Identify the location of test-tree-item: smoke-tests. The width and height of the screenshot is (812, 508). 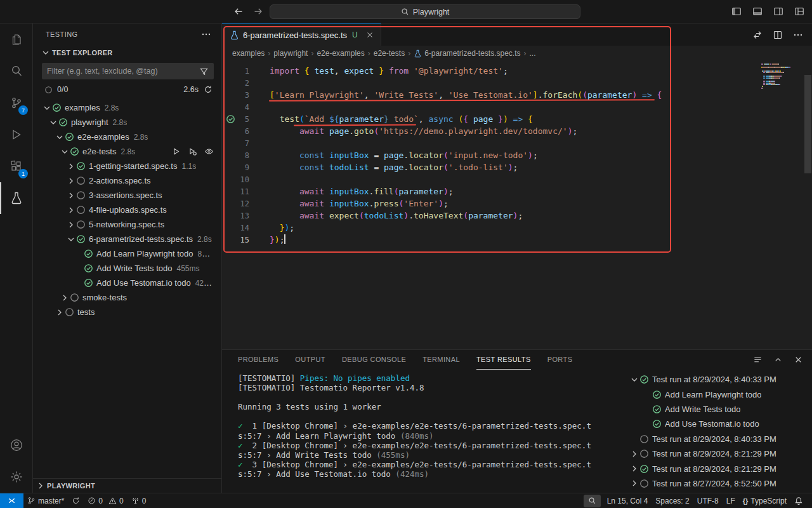
(127, 297).